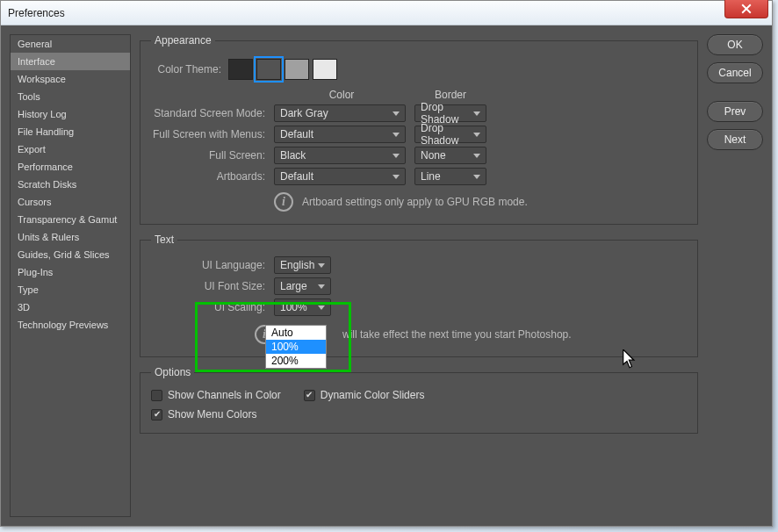 The height and width of the screenshot is (532, 778). What do you see at coordinates (296, 333) in the screenshot?
I see `ui-scaling-option-auto: Auto` at bounding box center [296, 333].